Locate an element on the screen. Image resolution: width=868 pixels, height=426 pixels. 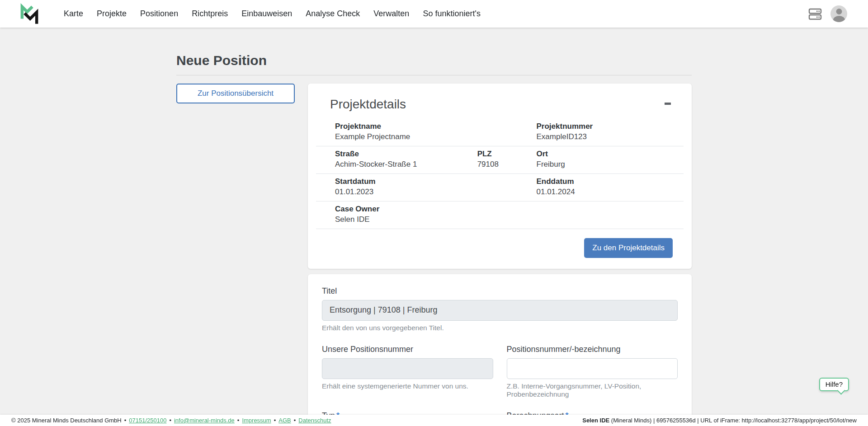
server-button is located at coordinates (815, 14).